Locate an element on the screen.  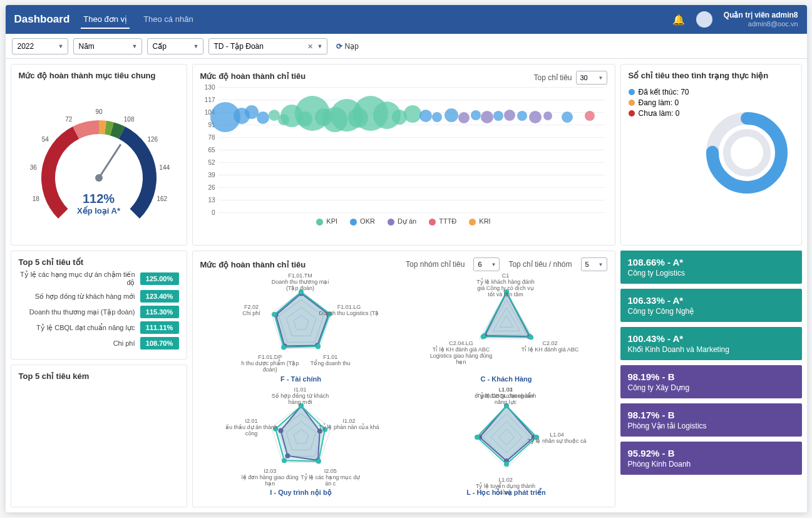
year-value: 2022 is located at coordinates (26, 46).